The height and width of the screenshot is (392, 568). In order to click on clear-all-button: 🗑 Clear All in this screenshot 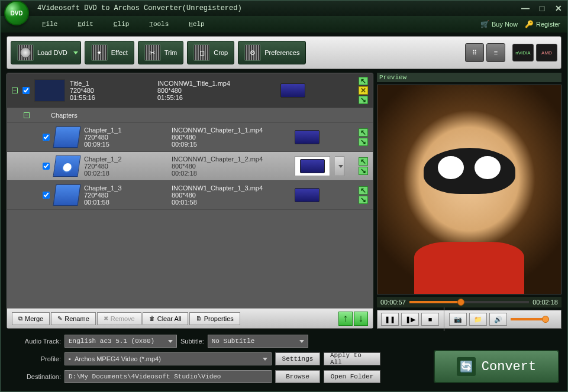, I will do `click(166, 319)`.